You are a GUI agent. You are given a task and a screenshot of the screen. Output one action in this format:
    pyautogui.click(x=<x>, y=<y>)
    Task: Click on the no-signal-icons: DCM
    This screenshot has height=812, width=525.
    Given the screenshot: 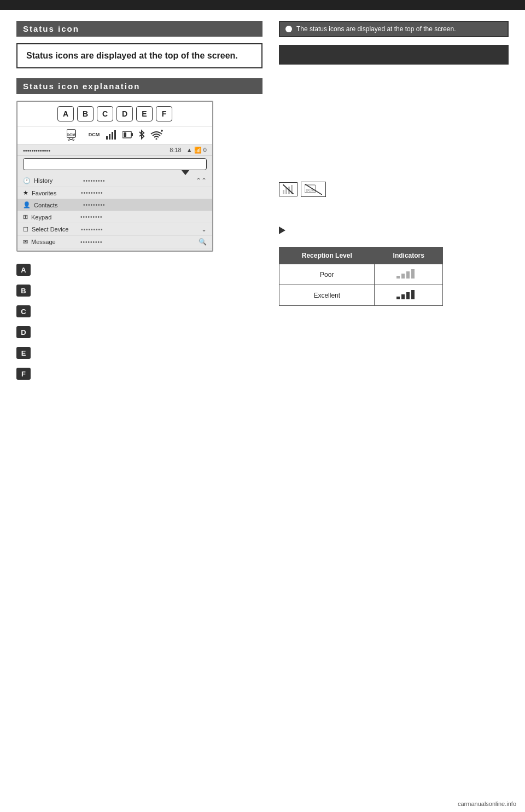 What is the action you would take?
    pyautogui.click(x=394, y=189)
    